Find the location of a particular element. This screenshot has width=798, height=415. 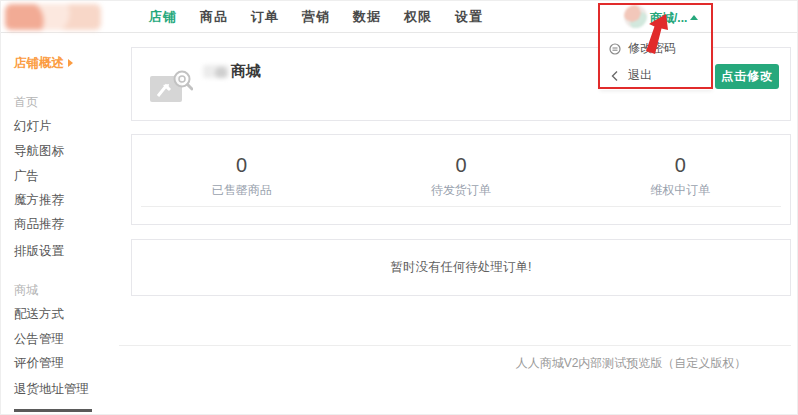

stat-dispute-orders: 0 维权中订单 is located at coordinates (680, 176).